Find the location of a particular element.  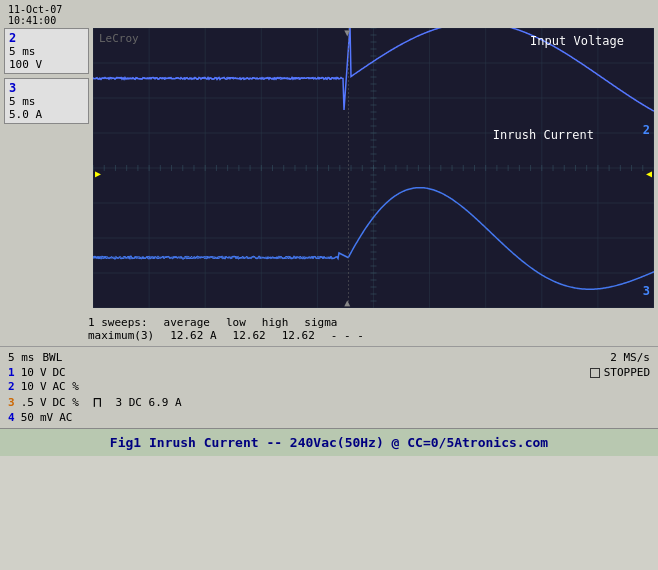

trigger-left-arrow: ▶ is located at coordinates (98, 174).